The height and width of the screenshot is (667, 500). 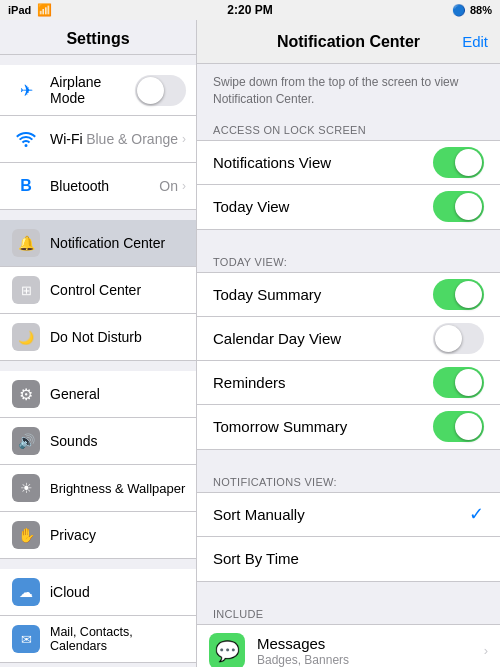 I want to click on status-right: 🔵 88%, so click(x=472, y=10).